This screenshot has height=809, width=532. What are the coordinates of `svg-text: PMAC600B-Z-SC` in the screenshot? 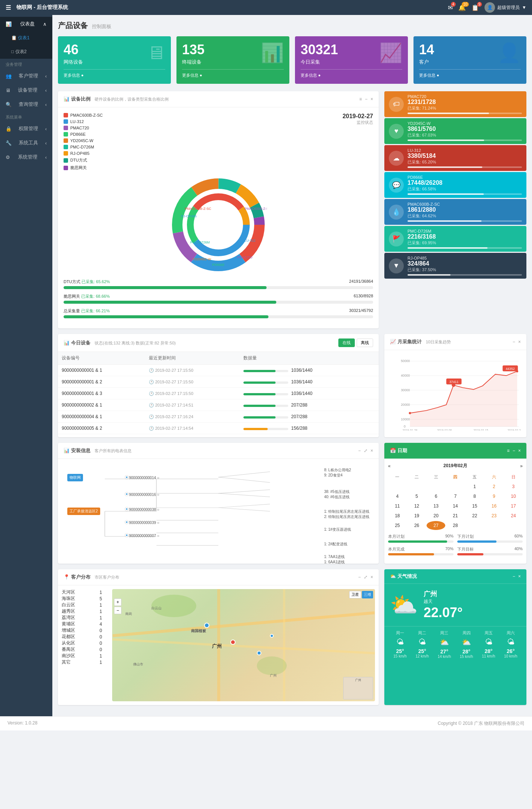 It's located at (256, 209).